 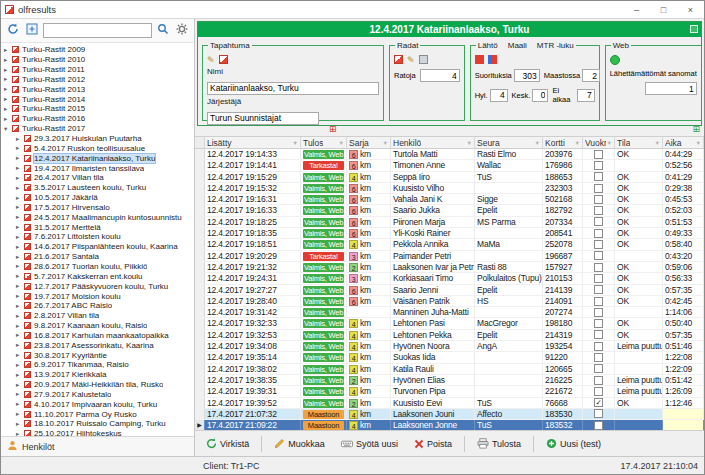 What do you see at coordinates (98, 414) in the screenshot?
I see `tree-item-event: ▸11.10.2017 Parma Oy Rusko` at bounding box center [98, 414].